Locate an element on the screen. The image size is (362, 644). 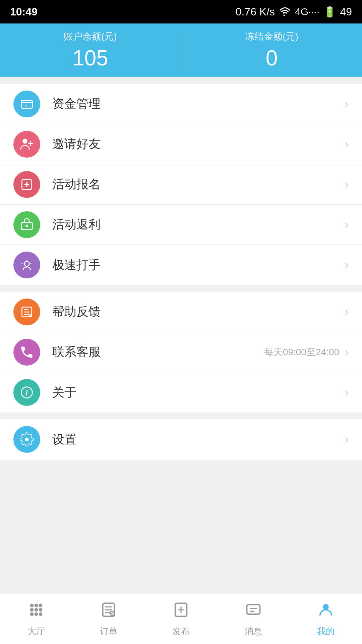
menu-item-activity-reg: 活动报名 › is located at coordinates (181, 184).